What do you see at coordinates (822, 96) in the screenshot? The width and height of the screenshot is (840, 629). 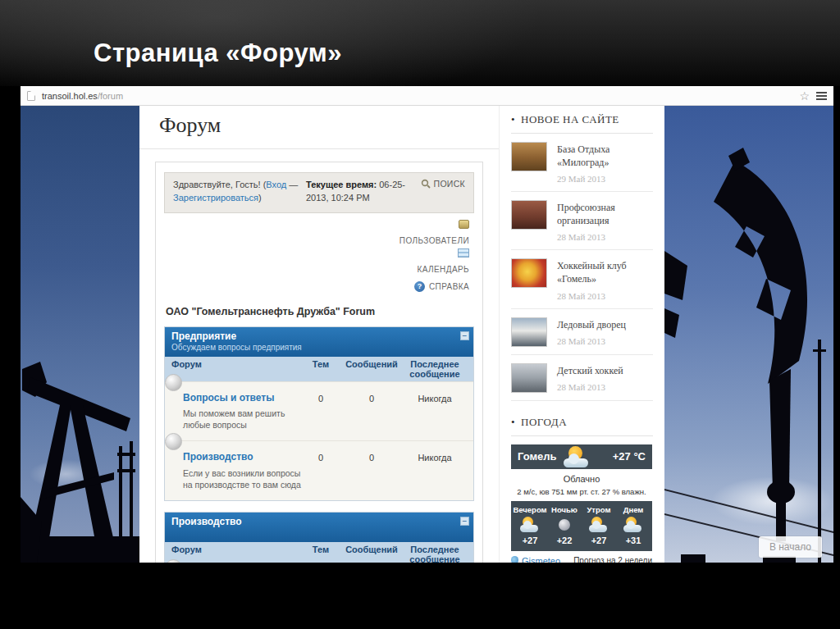 I see `browser-menu-icon` at bounding box center [822, 96].